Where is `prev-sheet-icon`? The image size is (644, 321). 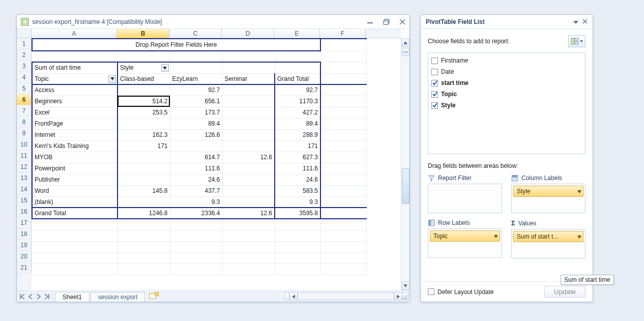
prev-sheet-icon is located at coordinates (31, 297).